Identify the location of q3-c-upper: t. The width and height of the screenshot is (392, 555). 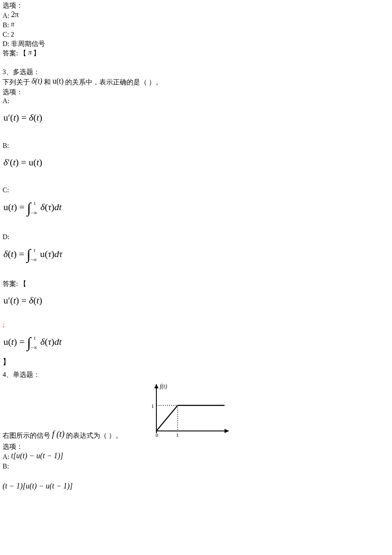
(37, 203).